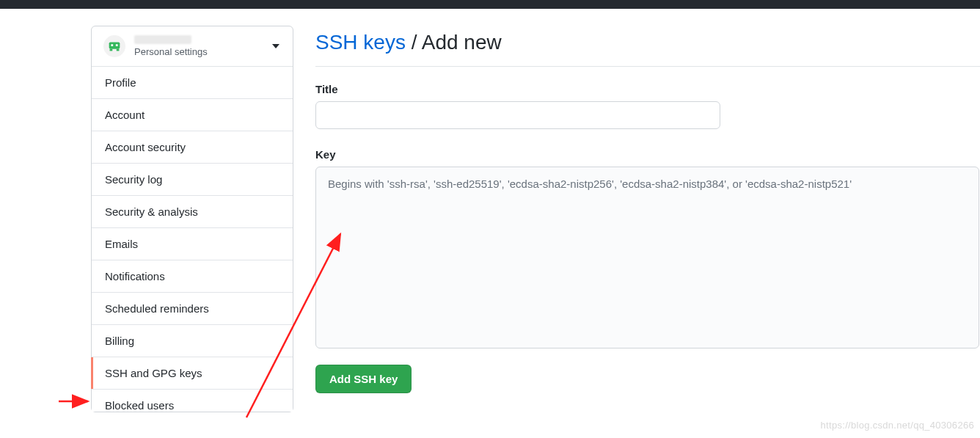 The height and width of the screenshot is (438, 980). I want to click on key-label: Key, so click(648, 154).